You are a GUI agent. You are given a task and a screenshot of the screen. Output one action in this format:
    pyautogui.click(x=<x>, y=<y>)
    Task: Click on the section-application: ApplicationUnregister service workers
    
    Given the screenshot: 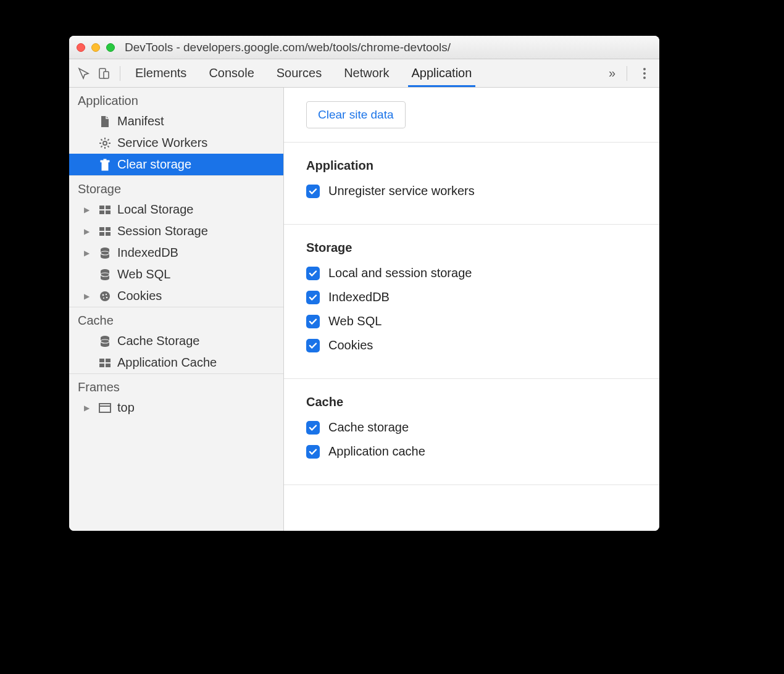 What is the action you would take?
    pyautogui.click(x=472, y=184)
    